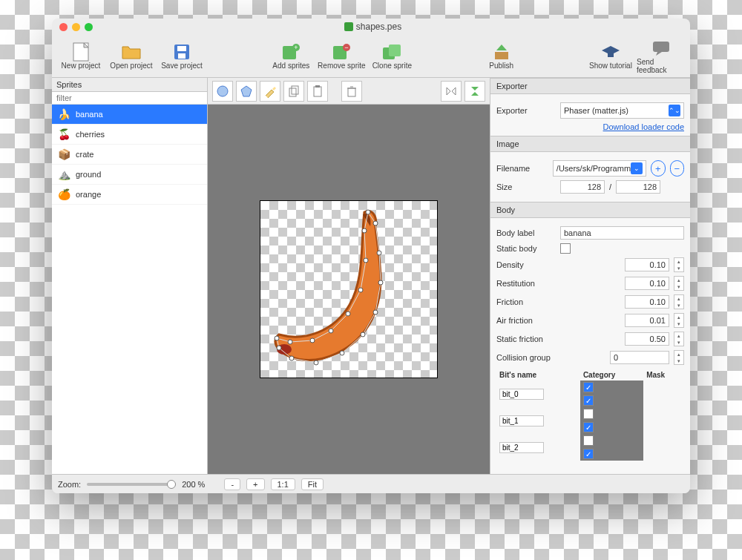 Image resolution: width=742 pixels, height=560 pixels. I want to click on window-minimize-button, so click(76, 27).